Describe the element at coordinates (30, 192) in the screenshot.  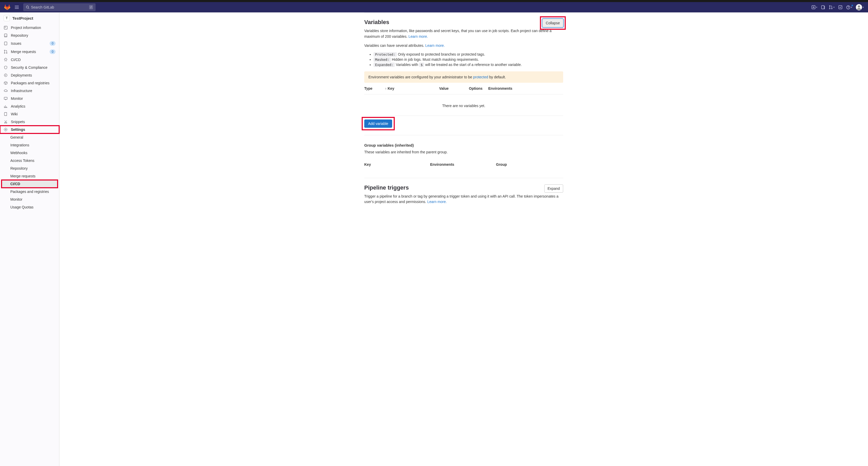
I see `sidebar-sub-packages: Packages and registries` at that location.